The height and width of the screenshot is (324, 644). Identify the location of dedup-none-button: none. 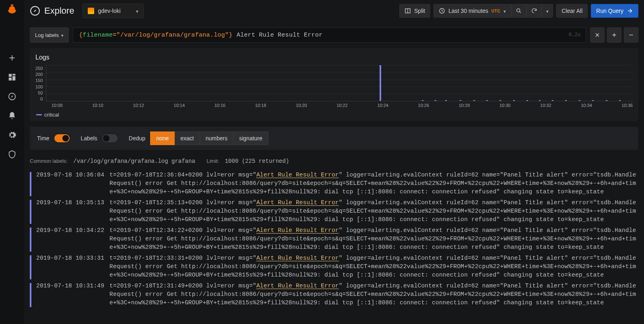
(163, 138).